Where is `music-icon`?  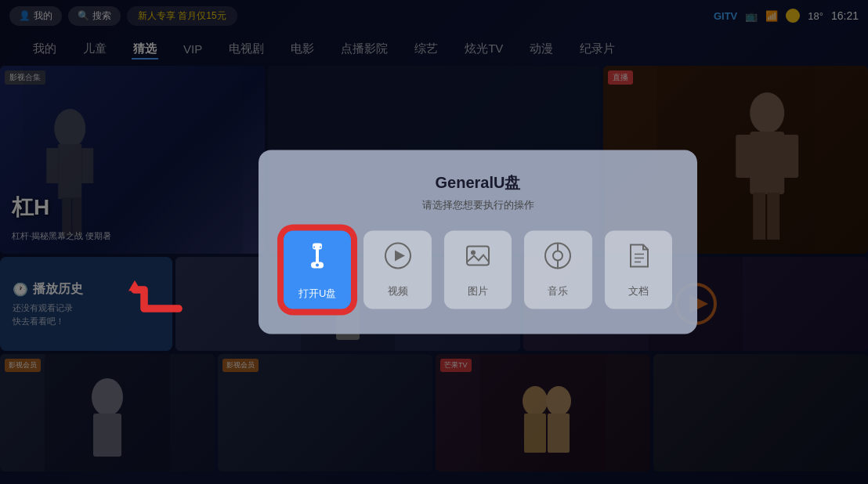
music-icon is located at coordinates (558, 259).